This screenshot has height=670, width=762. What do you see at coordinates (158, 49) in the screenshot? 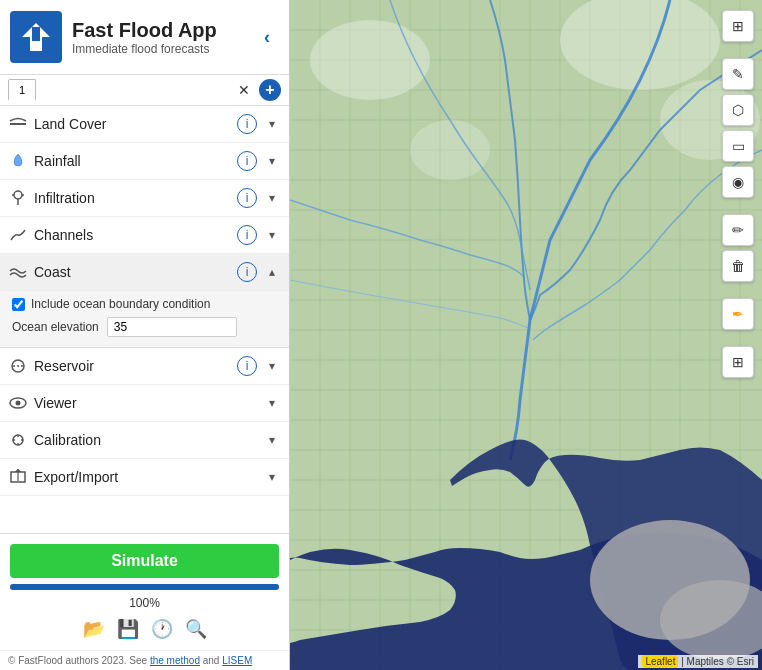
I see `app-subtitle: Immediate flood forecasts` at bounding box center [158, 49].